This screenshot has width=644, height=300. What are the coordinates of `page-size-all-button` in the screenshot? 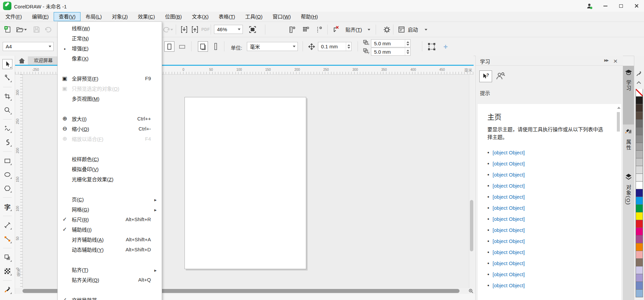 It's located at (216, 46).